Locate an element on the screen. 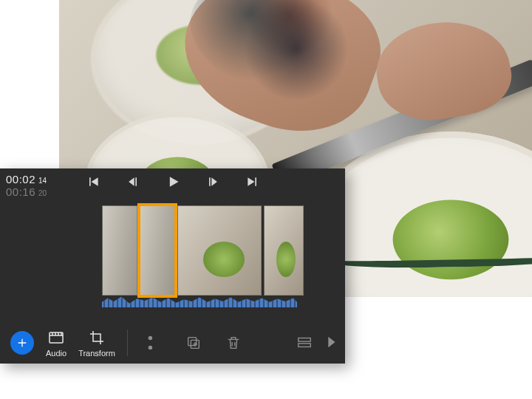 This screenshot has width=532, height=399. toolbar-utilities is located at coordinates (194, 343).